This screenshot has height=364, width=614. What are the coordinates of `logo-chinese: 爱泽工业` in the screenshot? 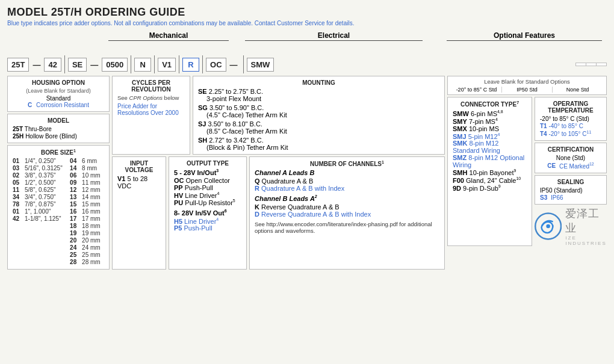 It's located at (586, 221).